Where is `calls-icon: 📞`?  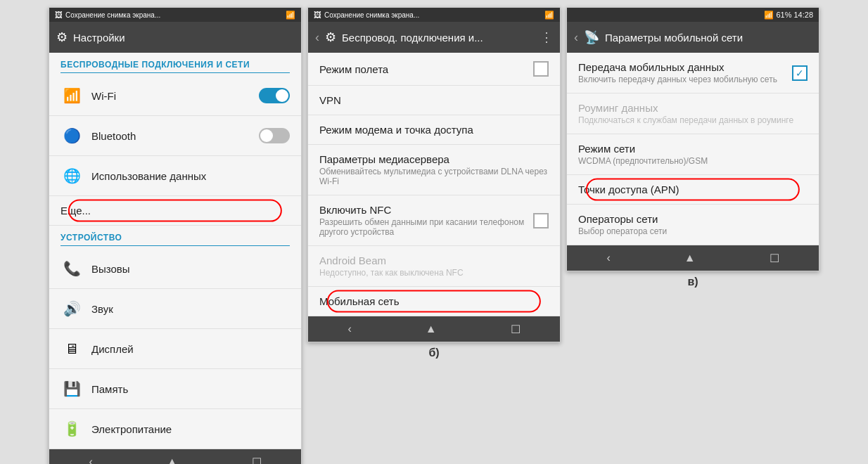 calls-icon: 📞 is located at coordinates (72, 269).